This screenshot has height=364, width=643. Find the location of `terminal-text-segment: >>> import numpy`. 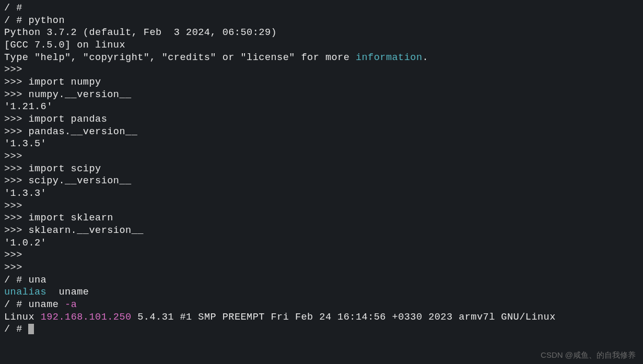

terminal-text-segment: >>> import numpy is located at coordinates (53, 83).